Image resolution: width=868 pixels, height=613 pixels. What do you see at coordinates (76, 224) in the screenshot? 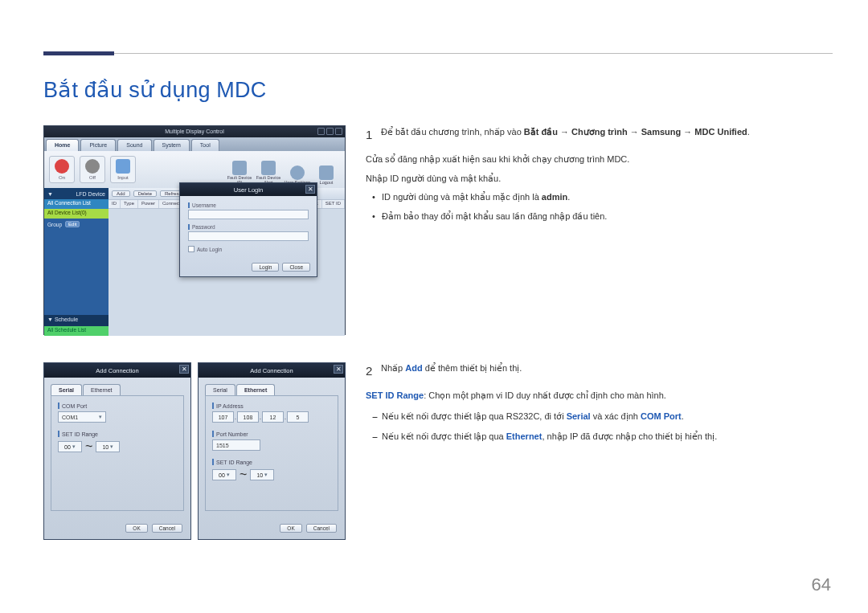
I see `sidebar-group-row: Group Edit` at bounding box center [76, 224].